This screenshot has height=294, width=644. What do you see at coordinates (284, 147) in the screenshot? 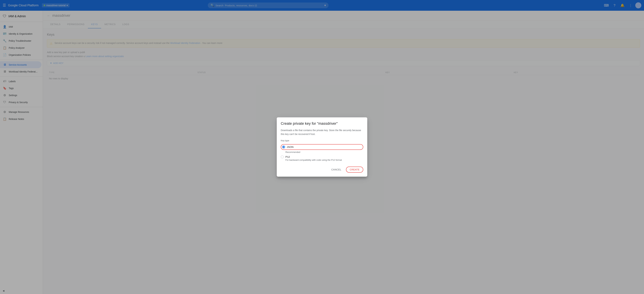
I see `json-radio` at bounding box center [284, 147].